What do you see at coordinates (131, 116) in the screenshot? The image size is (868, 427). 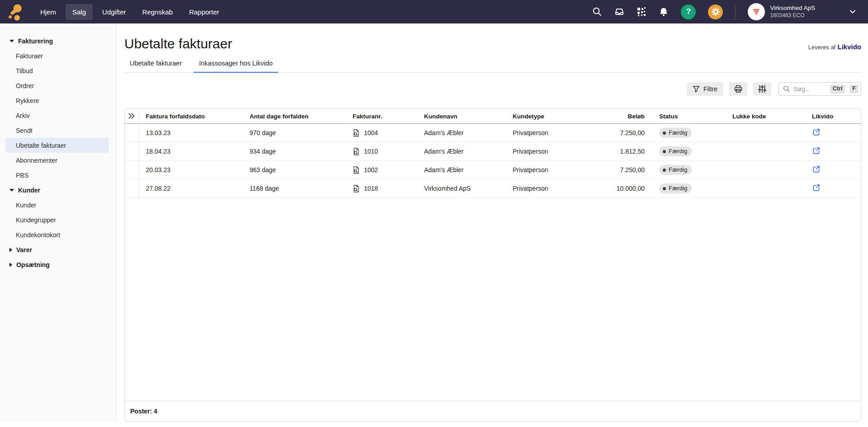 I see `double-chevron-right-icon` at bounding box center [131, 116].